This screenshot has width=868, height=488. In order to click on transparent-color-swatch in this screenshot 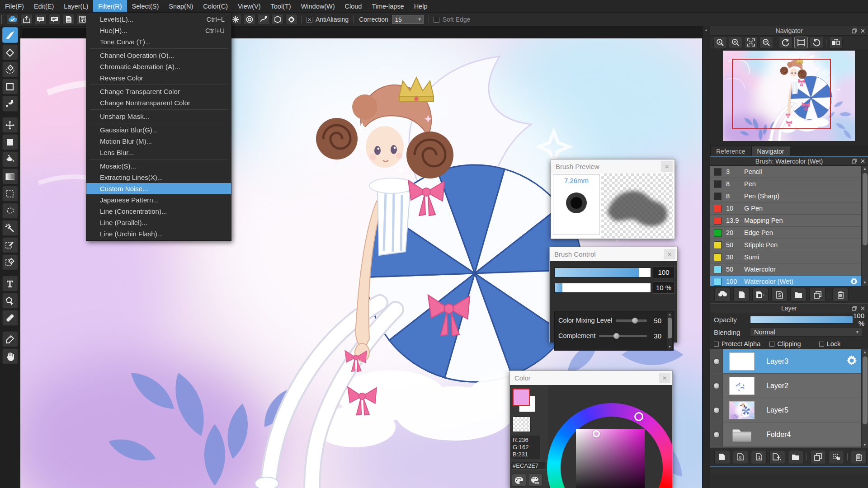, I will do `click(522, 424)`.